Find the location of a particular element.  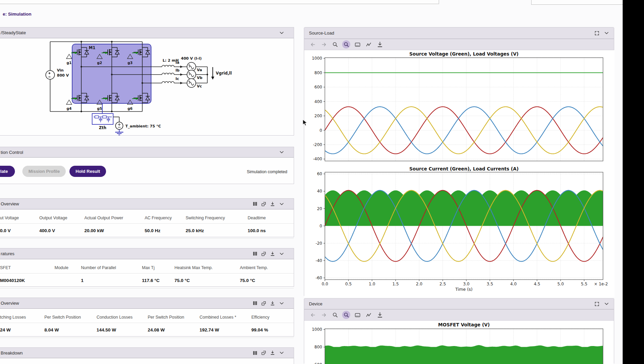

panel-breakdown-header: Breakdown is located at coordinates (147, 353).